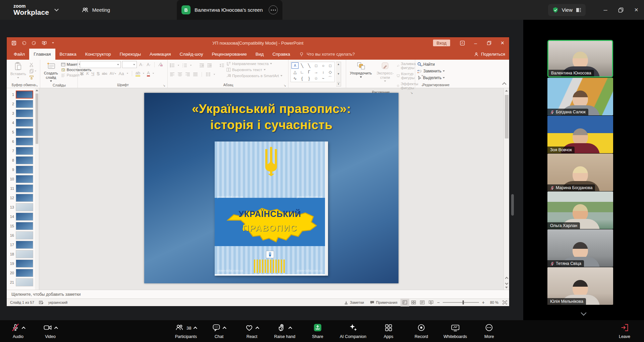 This screenshot has width=644, height=342. What do you see at coordinates (23, 123) in the screenshot?
I see `slide-thumbnail-4: 4` at bounding box center [23, 123].